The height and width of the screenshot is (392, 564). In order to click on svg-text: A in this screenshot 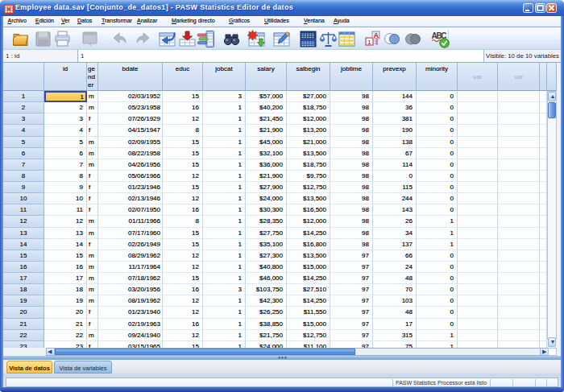, I will do `click(377, 35)`.